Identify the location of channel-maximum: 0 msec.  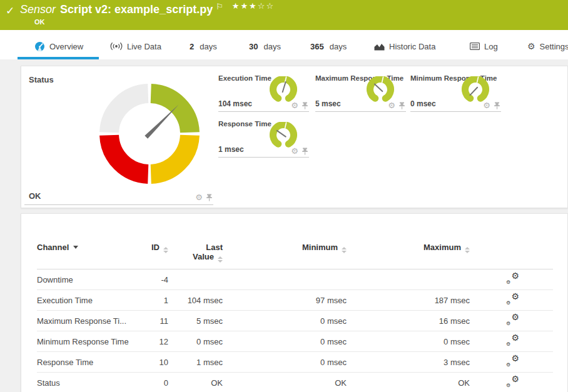
(408, 341).